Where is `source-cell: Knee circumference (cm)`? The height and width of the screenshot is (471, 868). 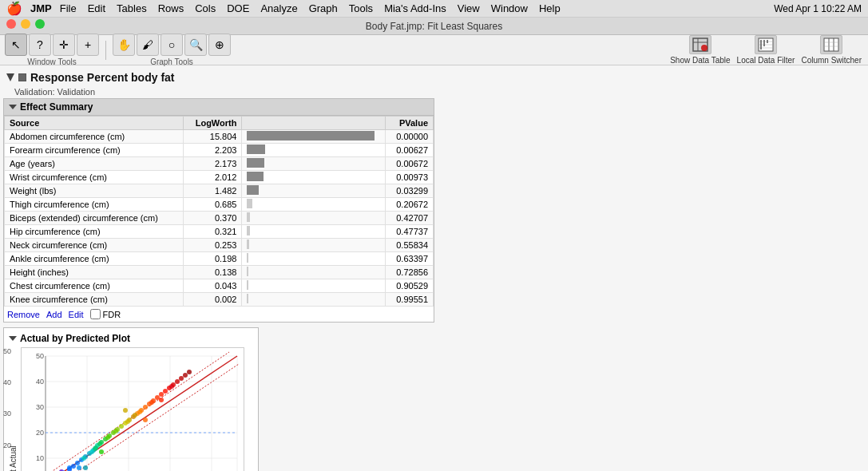 source-cell: Knee circumference (cm) is located at coordinates (94, 300).